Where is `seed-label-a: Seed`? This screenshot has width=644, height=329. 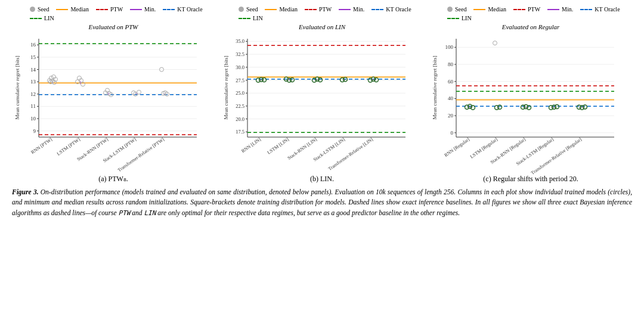
seed-label-a: Seed is located at coordinates (43, 10).